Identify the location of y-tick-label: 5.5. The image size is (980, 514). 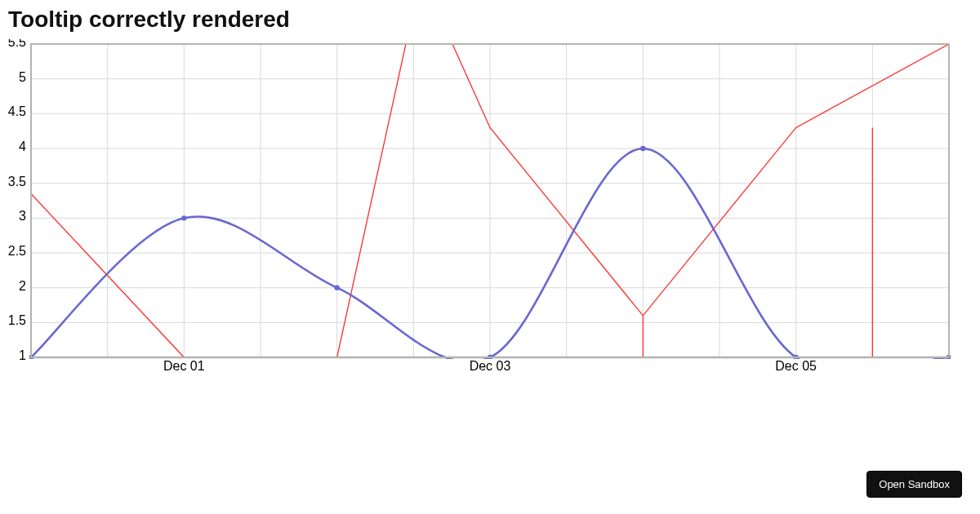
(17, 44).